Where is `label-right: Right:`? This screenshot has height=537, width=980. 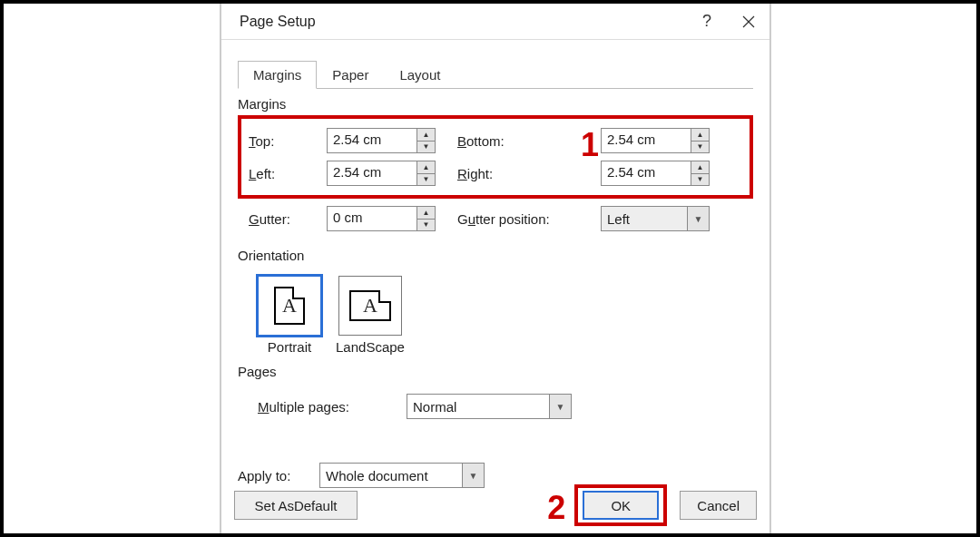 label-right: Right: is located at coordinates (529, 174).